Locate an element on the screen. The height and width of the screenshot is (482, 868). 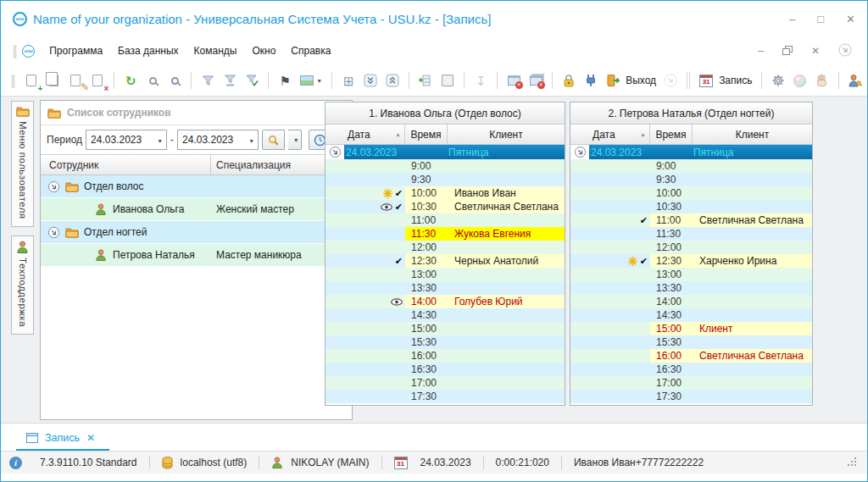
flag-button: ⚑ is located at coordinates (285, 80).